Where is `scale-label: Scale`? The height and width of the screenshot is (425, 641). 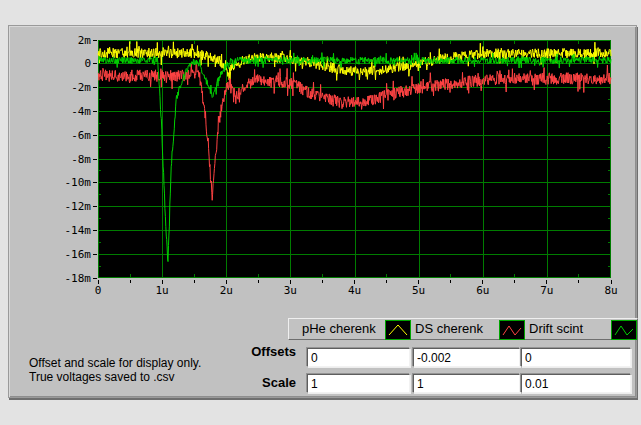 scale-label: Scale is located at coordinates (218, 383).